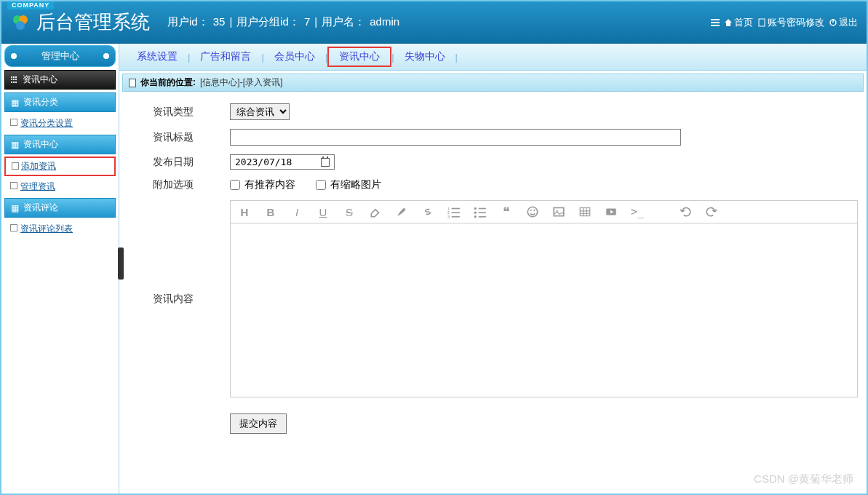  I want to click on app-title: 后台管理系统, so click(93, 22).